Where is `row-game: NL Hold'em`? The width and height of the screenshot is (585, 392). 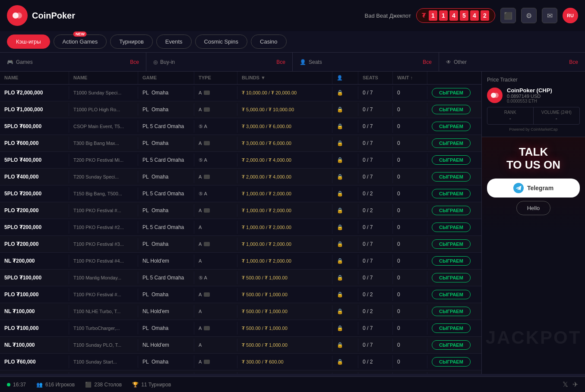
row-game: NL Hold'em is located at coordinates (166, 345).